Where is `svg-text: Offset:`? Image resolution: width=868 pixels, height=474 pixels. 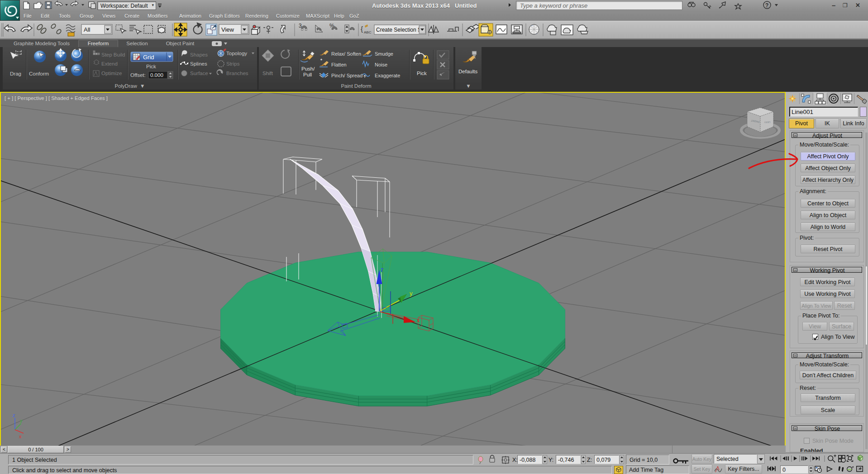
svg-text: Offset: is located at coordinates (138, 75).